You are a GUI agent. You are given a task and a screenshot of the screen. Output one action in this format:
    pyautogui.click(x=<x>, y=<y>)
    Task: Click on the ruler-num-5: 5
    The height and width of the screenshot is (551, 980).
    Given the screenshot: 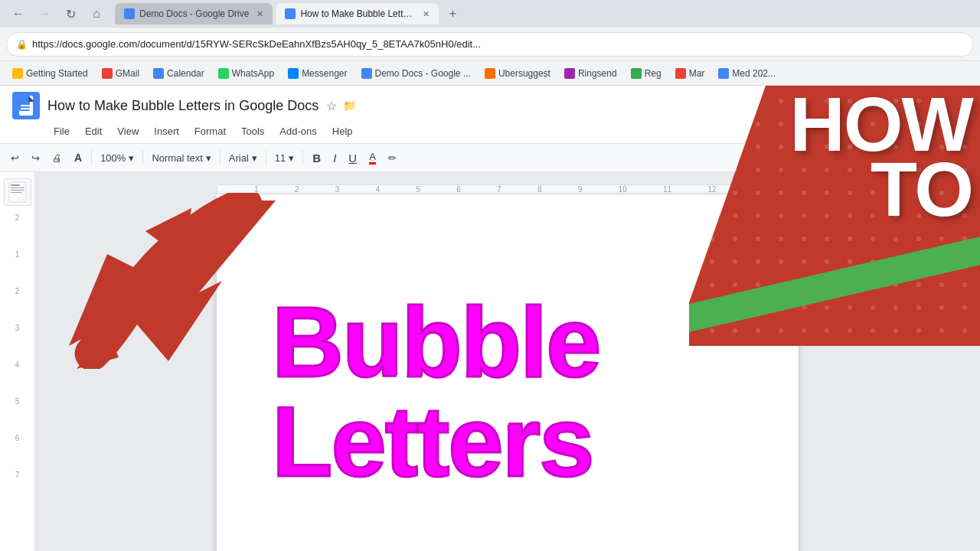 What is the action you would take?
    pyautogui.click(x=18, y=414)
    